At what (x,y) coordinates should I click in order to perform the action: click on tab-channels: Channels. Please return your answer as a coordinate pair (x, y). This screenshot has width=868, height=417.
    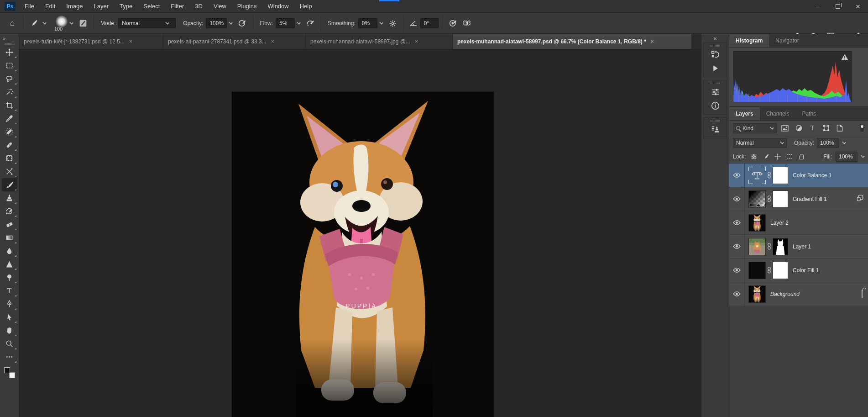
    Looking at the image, I should click on (778, 113).